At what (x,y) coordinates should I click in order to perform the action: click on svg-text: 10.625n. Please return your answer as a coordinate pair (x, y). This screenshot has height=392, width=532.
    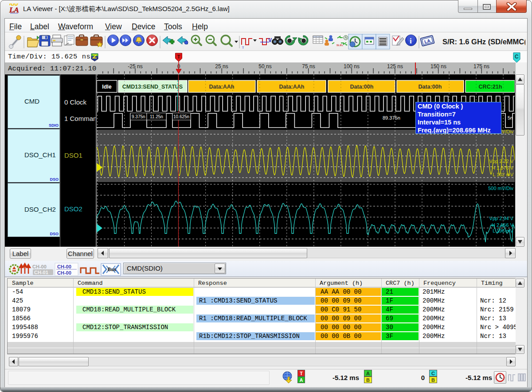
    Looking at the image, I should click on (181, 117).